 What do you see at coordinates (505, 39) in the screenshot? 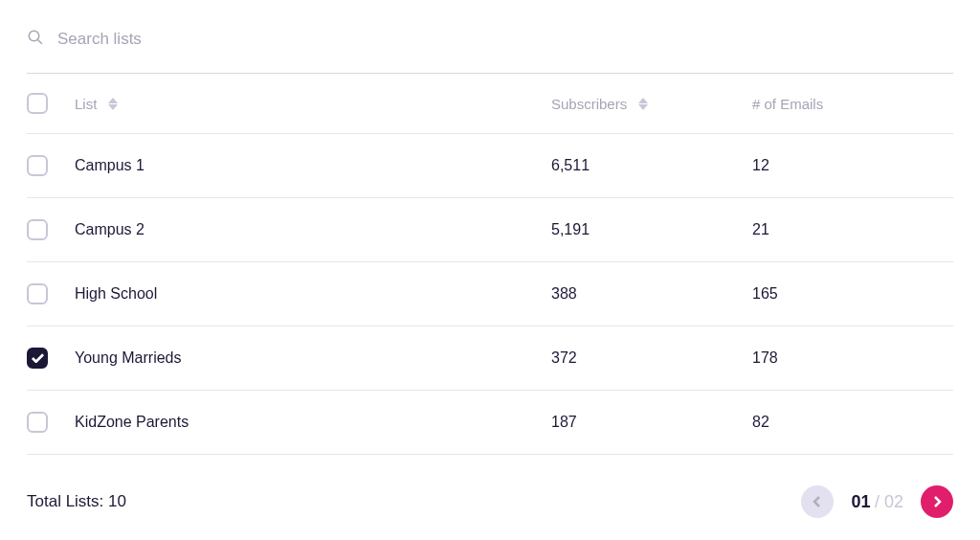
I see `search-input` at bounding box center [505, 39].